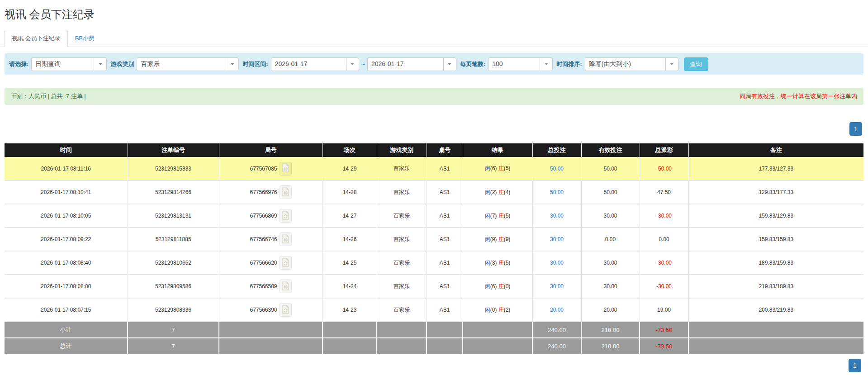 The width and height of the screenshot is (868, 375). I want to click on query-type-select: 日期查询, so click(69, 64).